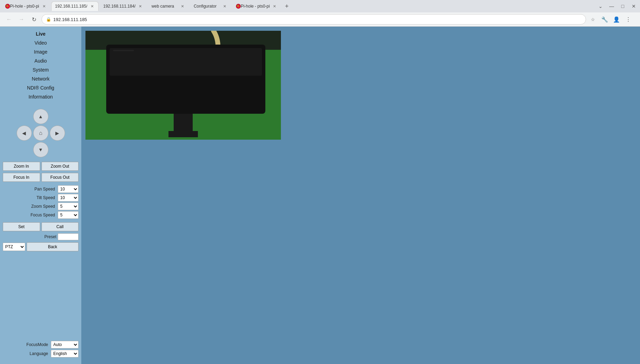 Image resolution: width=640 pixels, height=364 pixels. Describe the element at coordinates (25, 6) in the screenshot. I see `tab-title-1: Pi-hole - pts0-pi` at that location.